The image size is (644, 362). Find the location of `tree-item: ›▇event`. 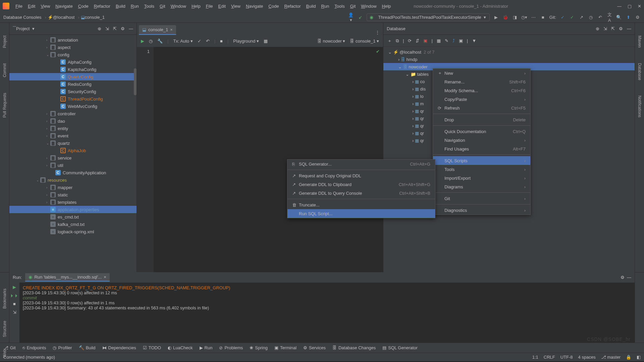

tree-item: ›▇event is located at coordinates (73, 136).